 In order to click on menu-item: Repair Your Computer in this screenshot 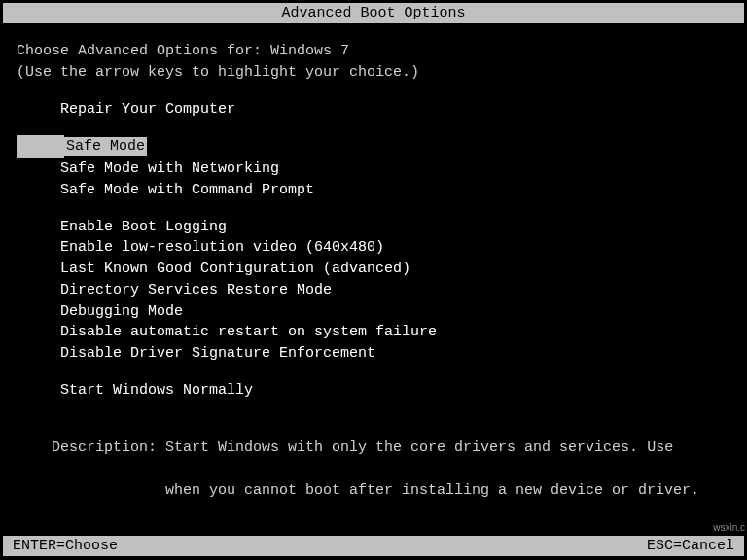, I will do `click(374, 110)`.